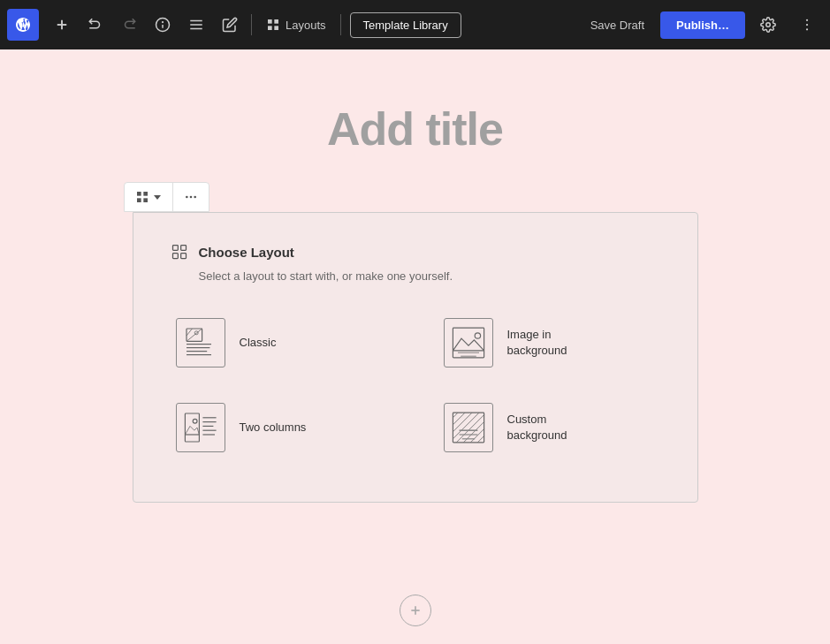 The width and height of the screenshot is (830, 644). Describe the element at coordinates (273, 428) in the screenshot. I see `two-columns-layout-label: Two columns` at that location.